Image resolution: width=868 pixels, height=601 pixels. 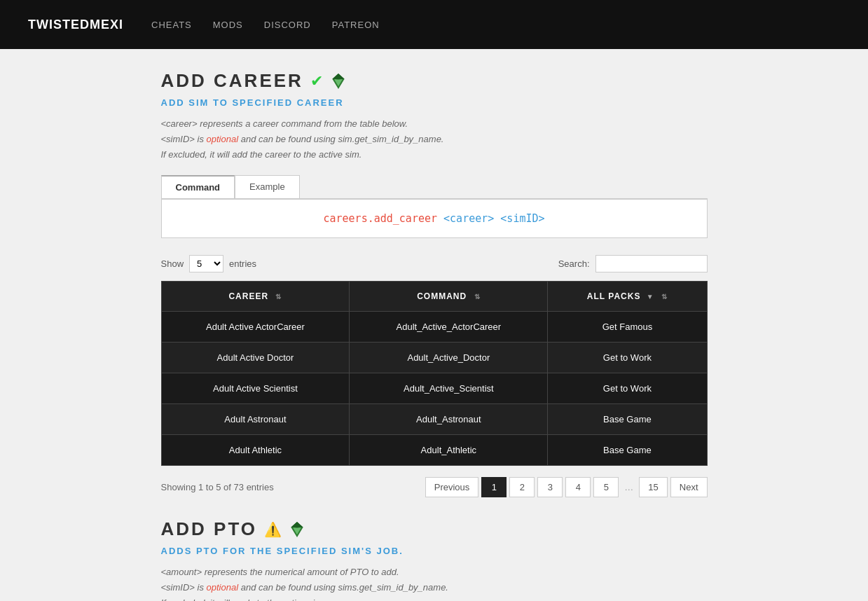 What do you see at coordinates (448, 389) in the screenshot?
I see `career-command: Adult_Active_Scientist` at bounding box center [448, 389].